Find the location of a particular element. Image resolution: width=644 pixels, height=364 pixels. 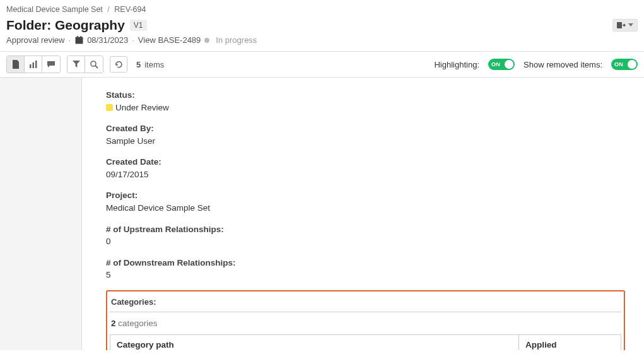

document-view-button is located at coordinates (16, 64).